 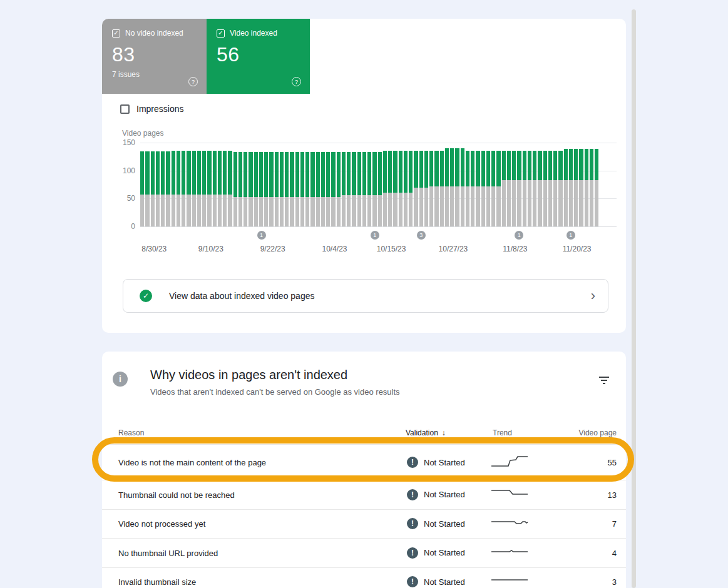 I want to click on issue-row-4: No thumbnail URL provided!Not Started4, so click(x=364, y=553).